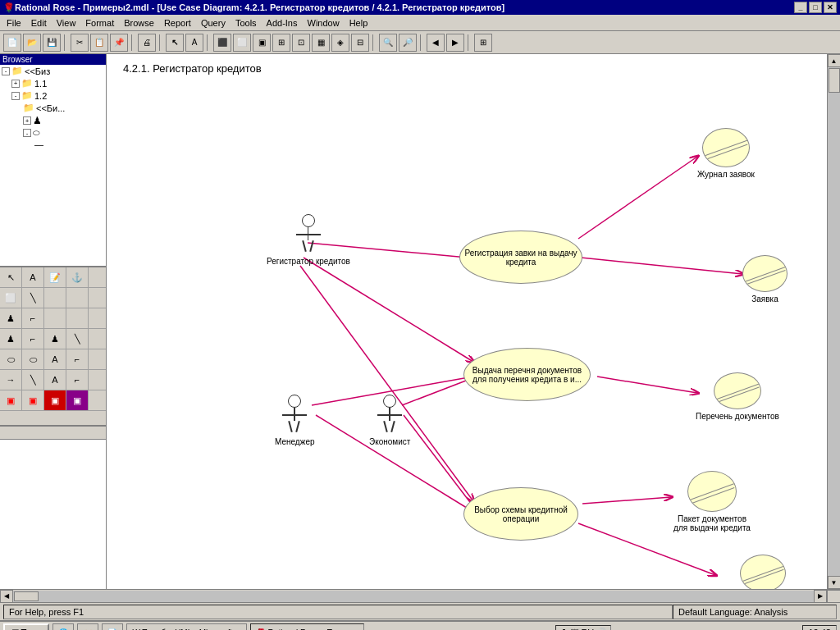 This screenshot has height=630, width=840. I want to click on tree-node-2-2: + ♟, so click(52, 121).